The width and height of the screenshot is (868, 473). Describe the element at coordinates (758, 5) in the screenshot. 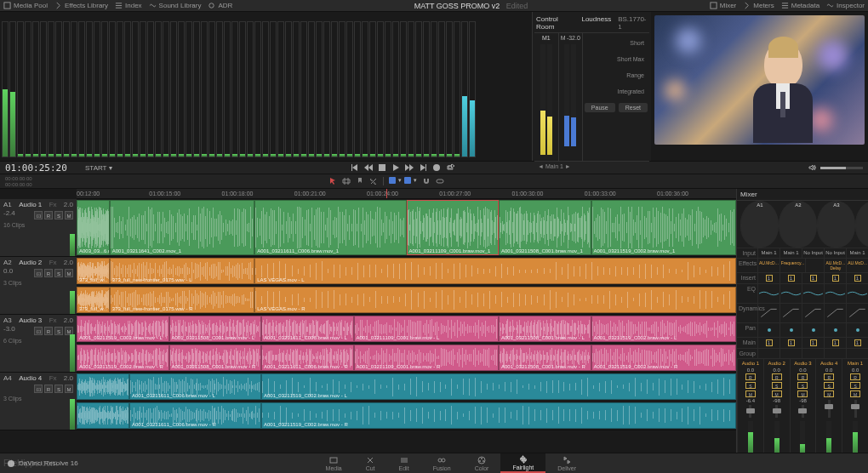

I see `top-meters: Meters` at that location.